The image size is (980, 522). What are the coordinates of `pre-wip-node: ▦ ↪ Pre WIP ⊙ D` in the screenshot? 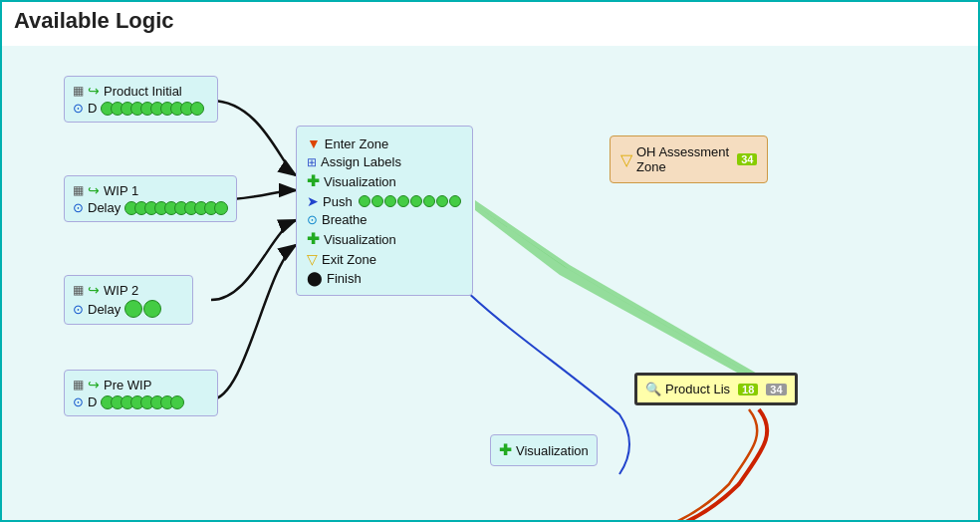 It's located at (141, 392).